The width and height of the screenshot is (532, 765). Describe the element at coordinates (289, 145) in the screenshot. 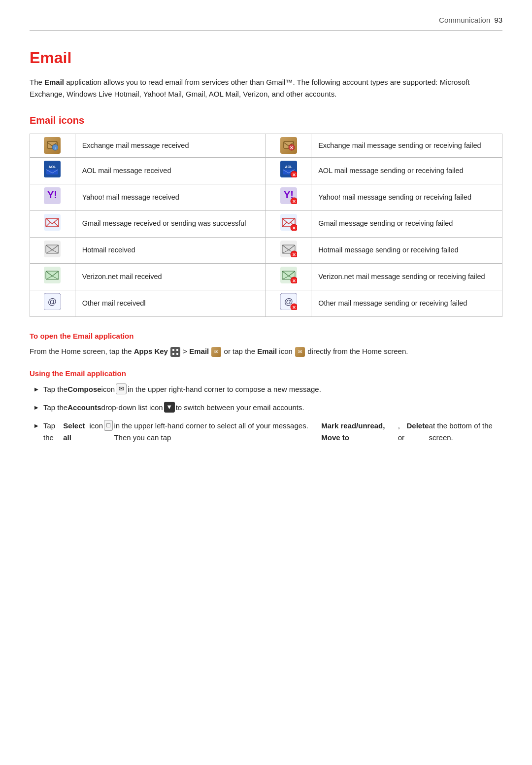

I see `exchange-failed-icon: ✕` at that location.